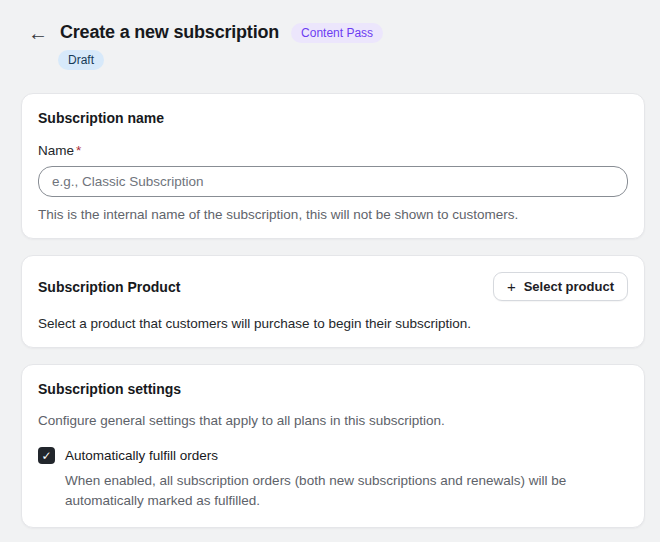 Image resolution: width=660 pixels, height=542 pixels. What do you see at coordinates (78, 150) in the screenshot?
I see `required-asterisk: *` at bounding box center [78, 150].